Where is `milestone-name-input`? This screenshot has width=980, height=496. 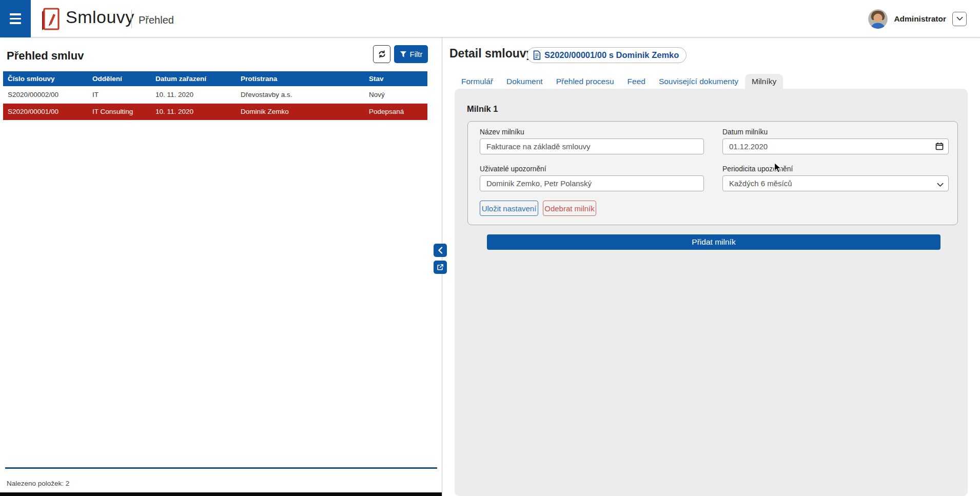
milestone-name-input is located at coordinates (592, 147).